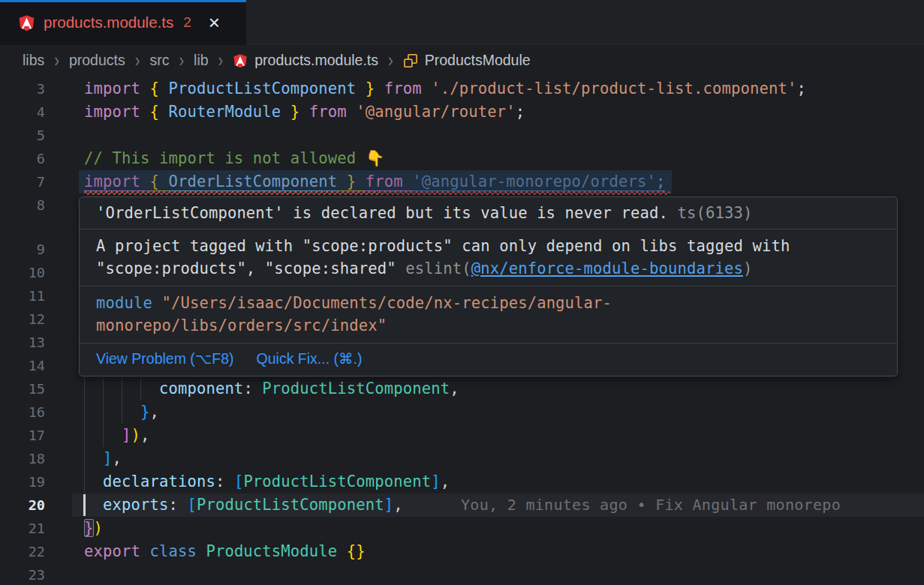  Describe the element at coordinates (123, 22) in the screenshot. I see `tab-products-module: products.module.ts 2 ×` at that location.